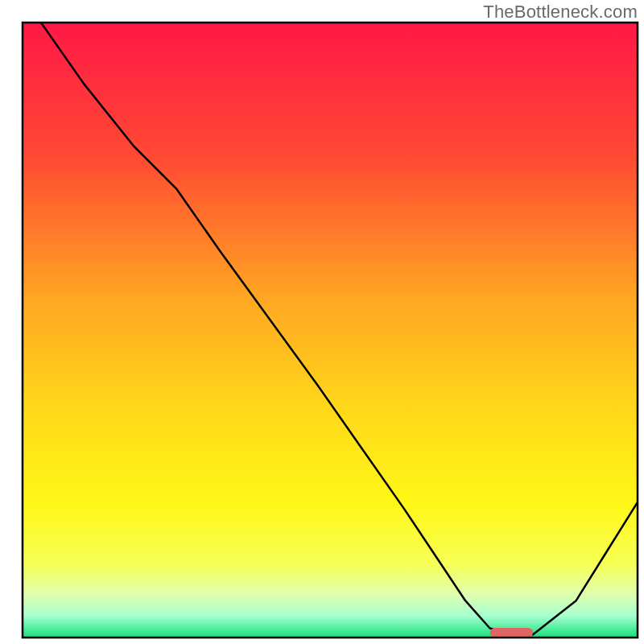  I want to click on optimal-marker, so click(512, 633).